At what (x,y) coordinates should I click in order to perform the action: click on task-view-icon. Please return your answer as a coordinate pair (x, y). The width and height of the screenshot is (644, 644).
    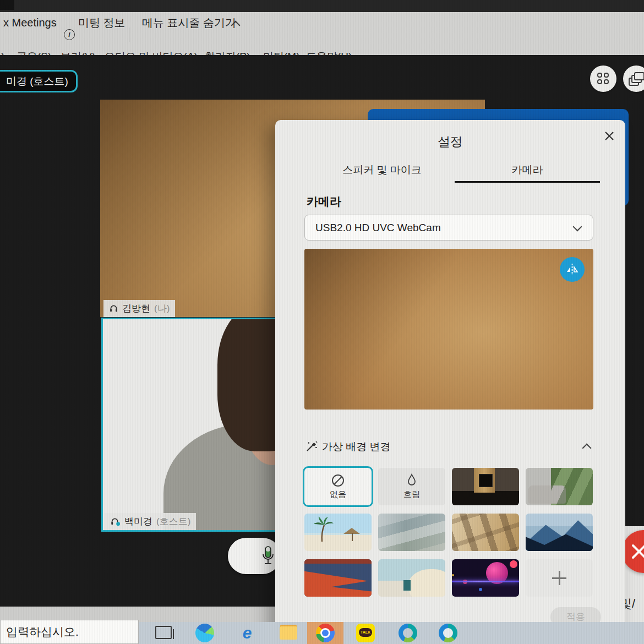
    Looking at the image, I should click on (163, 632).